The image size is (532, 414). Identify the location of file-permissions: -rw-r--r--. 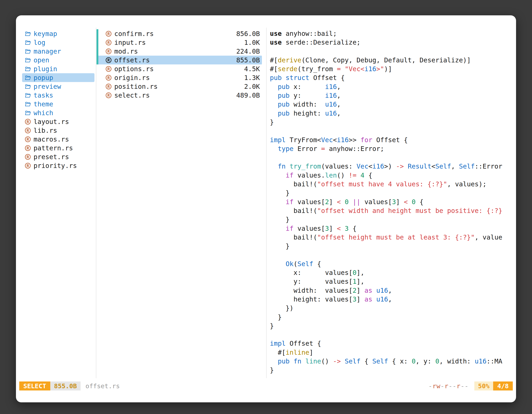
(448, 386).